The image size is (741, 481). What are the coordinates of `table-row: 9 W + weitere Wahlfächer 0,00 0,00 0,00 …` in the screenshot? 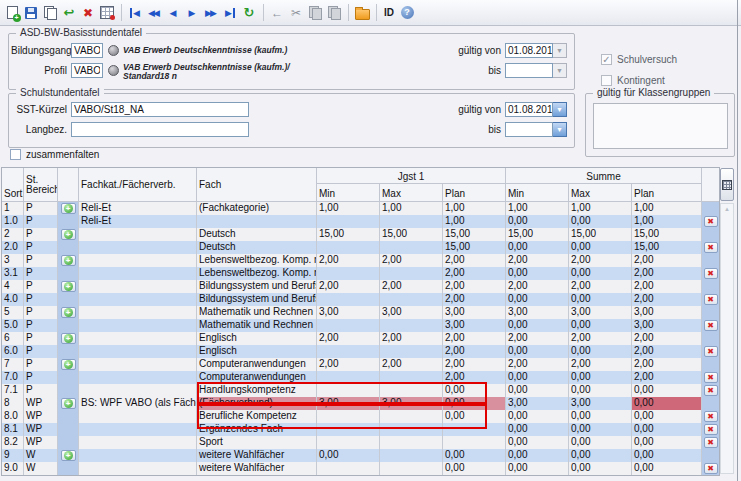 It's located at (360, 456).